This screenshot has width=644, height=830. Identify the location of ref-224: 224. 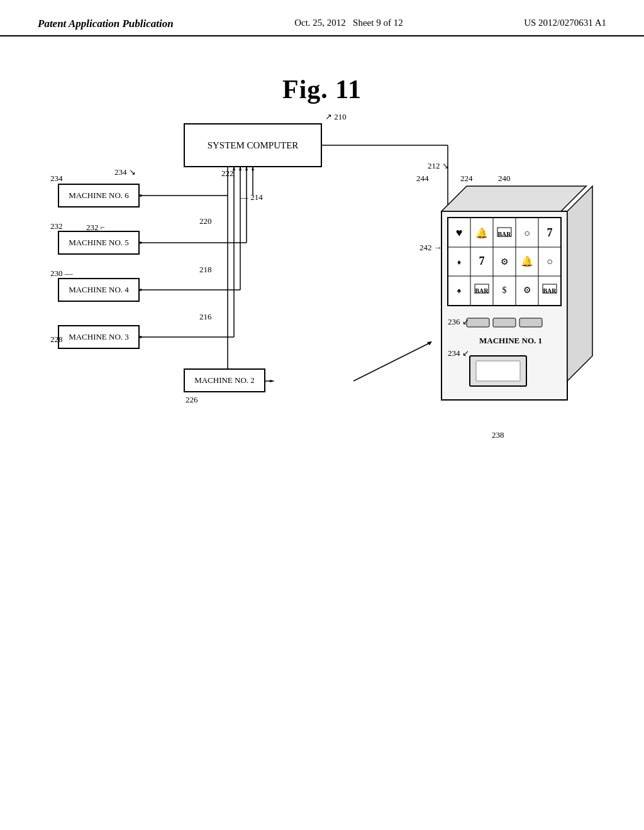
(467, 179).